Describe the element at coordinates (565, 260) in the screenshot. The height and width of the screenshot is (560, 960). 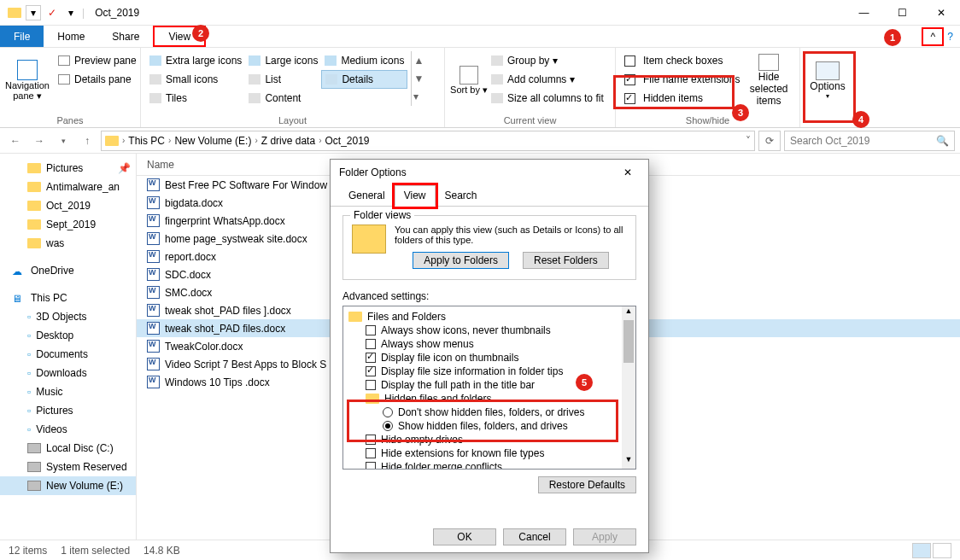
I see `reset-folders-button: Reset Folders` at that location.